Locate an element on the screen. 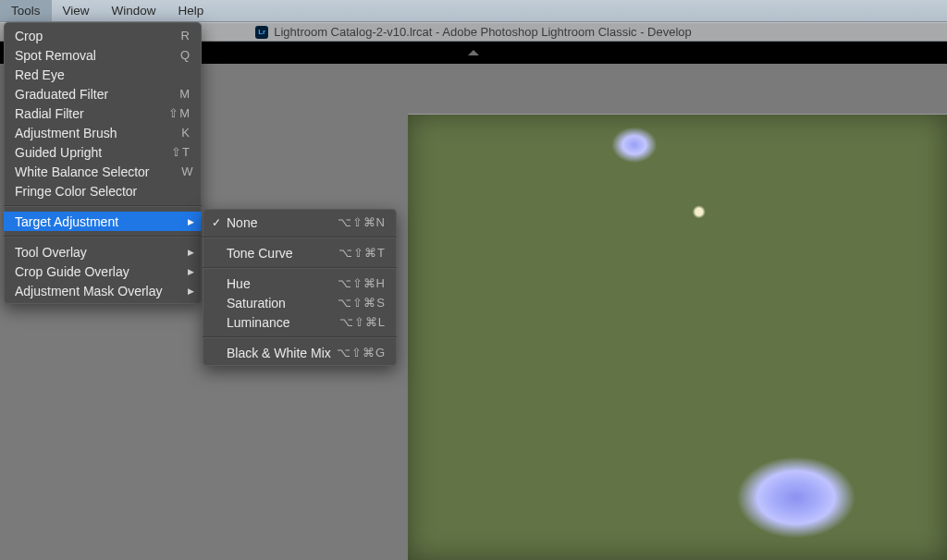  menu-item-tool-overlay: Tool Overlay▶ is located at coordinates (103, 251).